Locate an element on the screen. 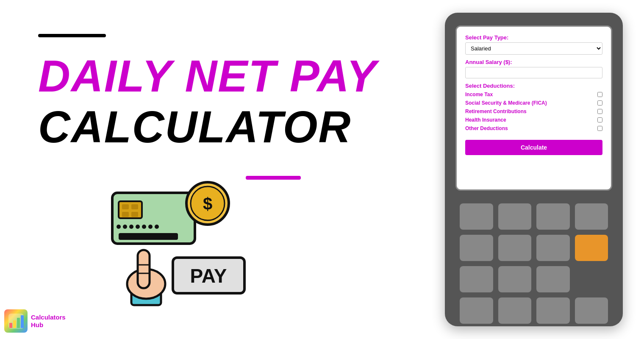  income-tax-label: Income Tax is located at coordinates (479, 94).